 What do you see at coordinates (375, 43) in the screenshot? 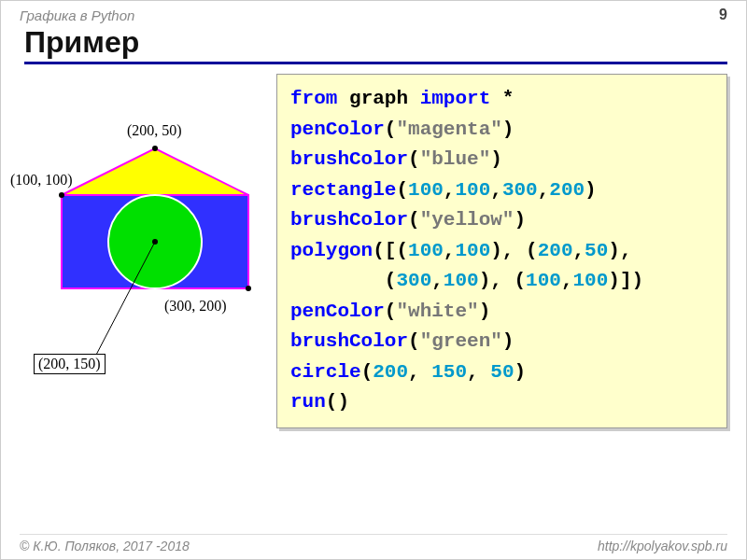
I see `title-row: Пример` at bounding box center [375, 43].